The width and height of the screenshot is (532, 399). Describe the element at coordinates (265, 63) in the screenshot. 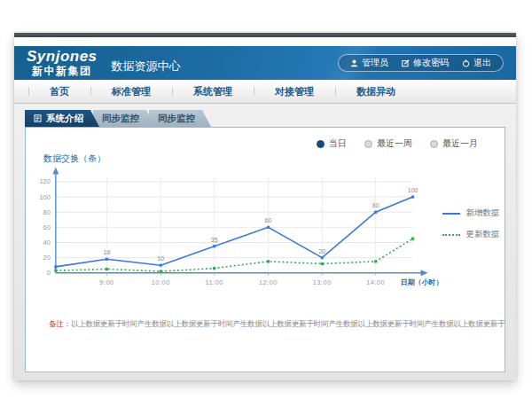

I see `app-header: Synjones 新中新集团 数据资源中心 管理员 修改密码 退出` at that location.